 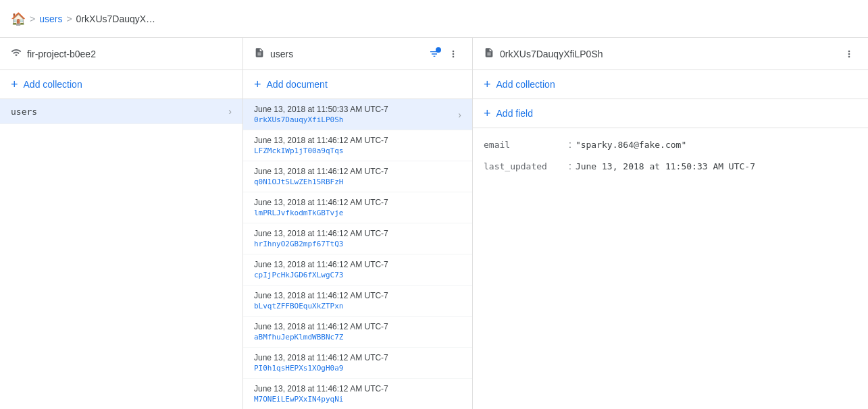 What do you see at coordinates (670, 85) in the screenshot?
I see `add-collection-right-btn: + Add collection` at bounding box center [670, 85].